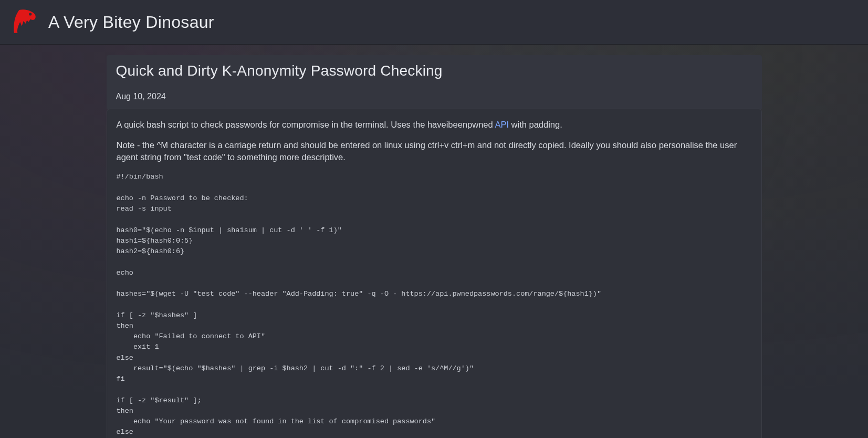 This screenshot has width=868, height=438. What do you see at coordinates (434, 82) in the screenshot?
I see `post-header: Quick and Dirty K-Anonymity Password Che…` at bounding box center [434, 82].